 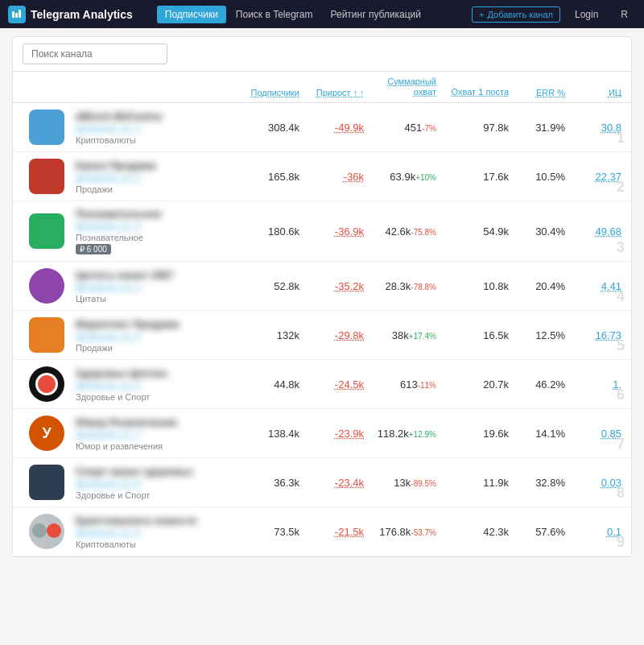 What do you see at coordinates (263, 287) in the screenshot?
I see `cell-subscribers: 52.8k` at bounding box center [263, 287].